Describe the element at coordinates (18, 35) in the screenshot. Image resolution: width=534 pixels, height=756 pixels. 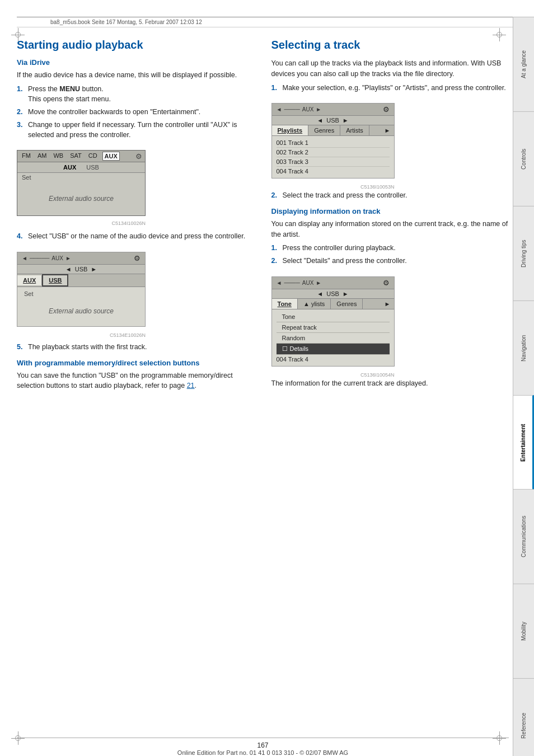
I see `corner-crosshair-tl` at that location.